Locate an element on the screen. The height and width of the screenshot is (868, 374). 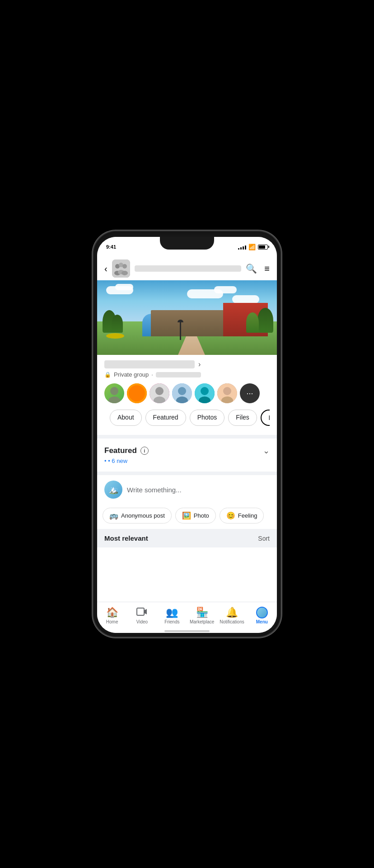
tab-about: About is located at coordinates (126, 418).